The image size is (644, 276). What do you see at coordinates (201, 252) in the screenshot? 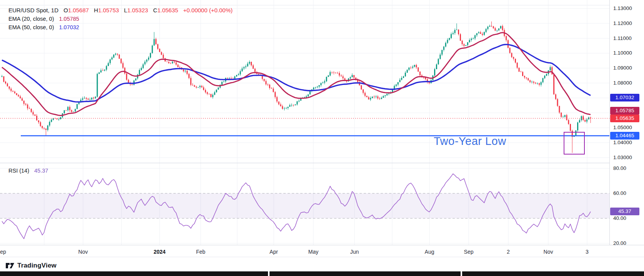
I see `time-axis-label: Feb` at bounding box center [201, 252].